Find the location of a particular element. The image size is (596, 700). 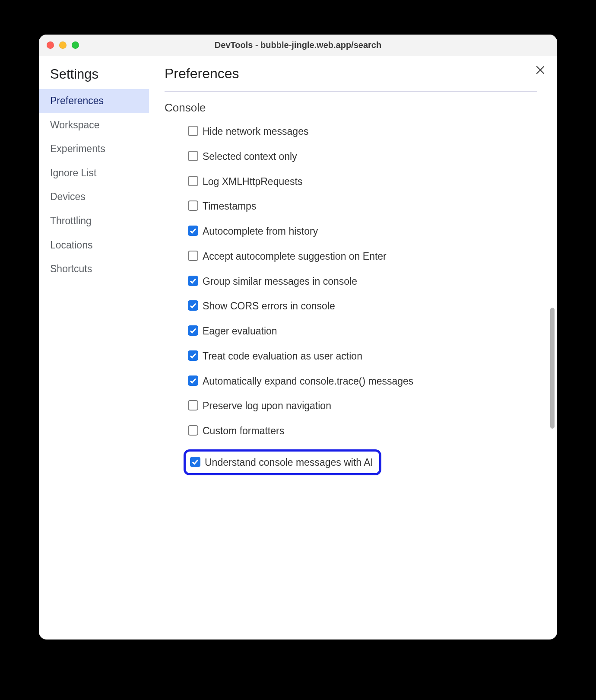

sidebar-item-devices: Devices is located at coordinates (94, 197).